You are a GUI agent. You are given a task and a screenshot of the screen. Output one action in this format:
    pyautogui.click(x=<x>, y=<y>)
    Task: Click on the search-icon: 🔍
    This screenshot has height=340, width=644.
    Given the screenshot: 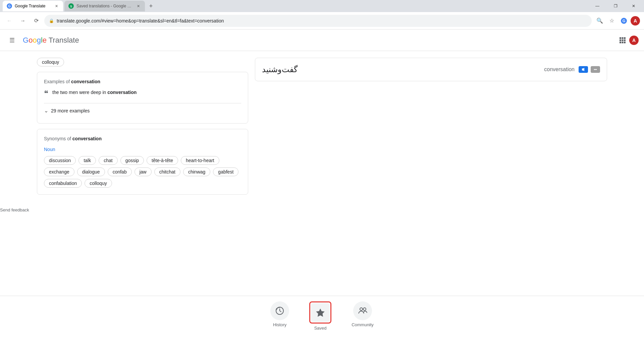 What is the action you would take?
    pyautogui.click(x=600, y=21)
    